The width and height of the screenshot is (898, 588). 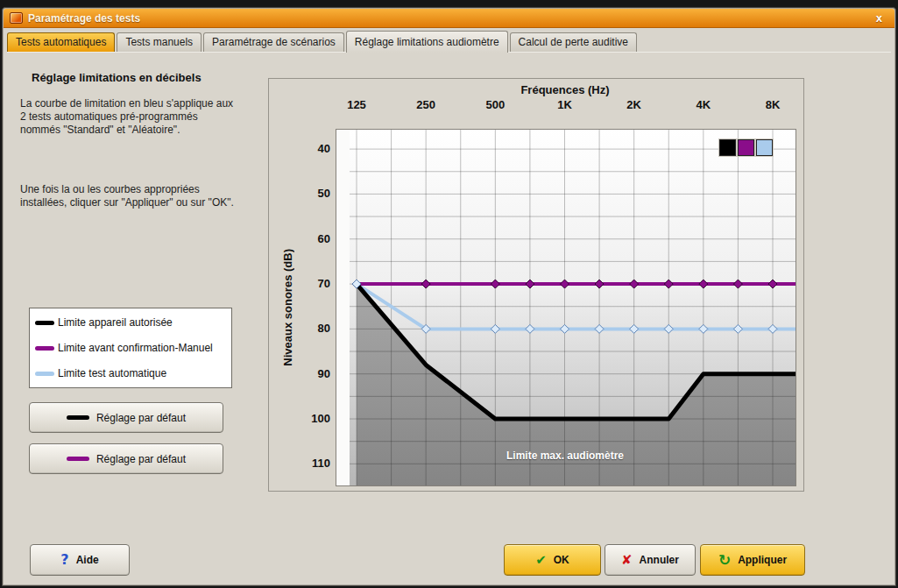 I want to click on chart-y-axis-title: Niveaux sonores (dB), so click(x=287, y=308).